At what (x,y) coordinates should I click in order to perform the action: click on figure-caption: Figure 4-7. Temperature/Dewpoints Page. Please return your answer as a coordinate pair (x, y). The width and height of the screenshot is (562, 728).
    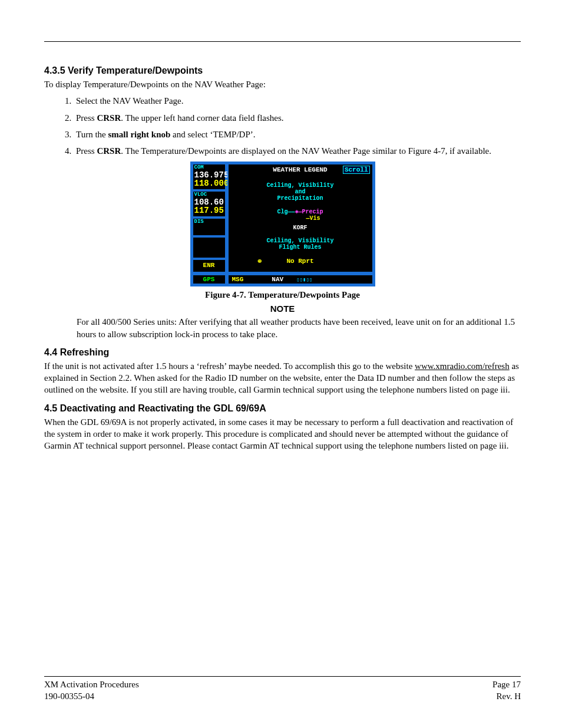
    Looking at the image, I should click on (283, 295).